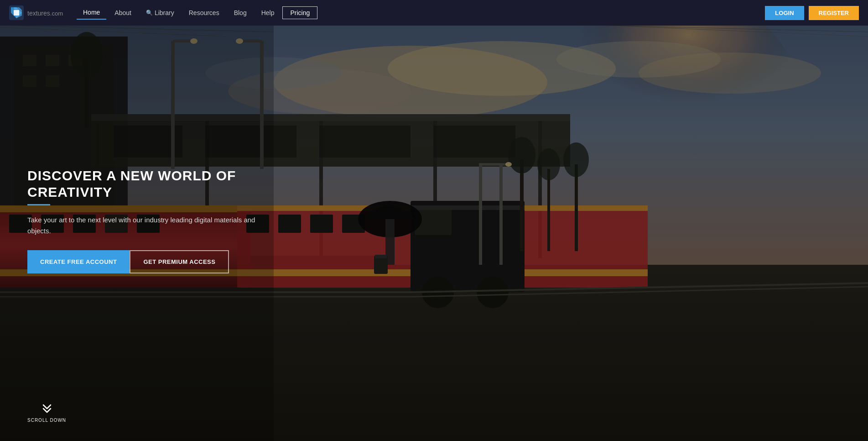 The height and width of the screenshot is (441, 868). What do you see at coordinates (240, 13) in the screenshot?
I see `nav-item-blog: Blog` at bounding box center [240, 13].